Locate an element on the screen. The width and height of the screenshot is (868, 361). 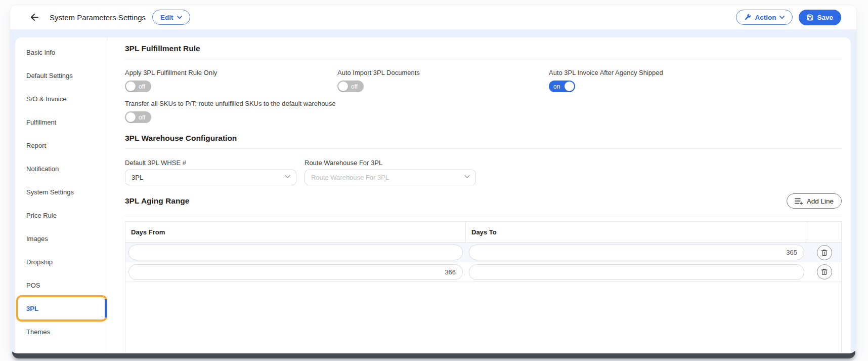
toggle-label: Auto 3PL Invoice After Agency Shipped is located at coordinates (695, 73).